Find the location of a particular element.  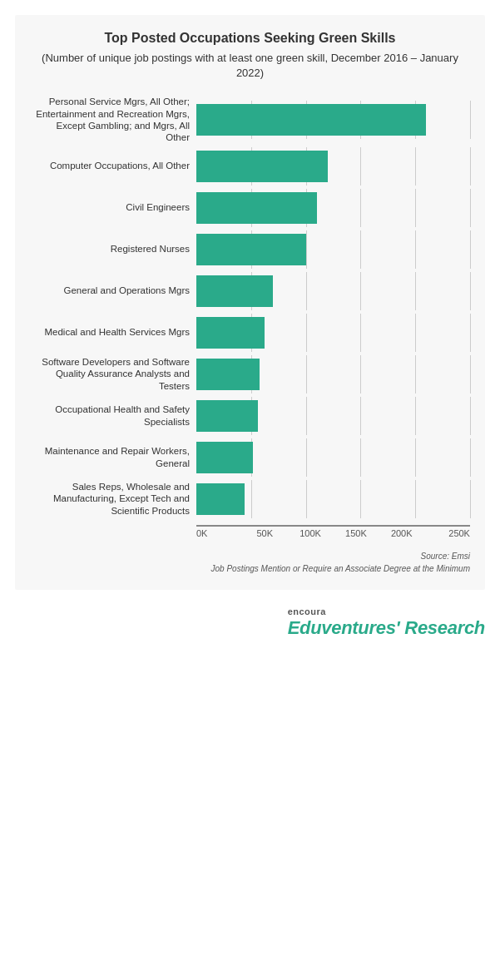

footer: encoura Eduventures' Research is located at coordinates (250, 622).